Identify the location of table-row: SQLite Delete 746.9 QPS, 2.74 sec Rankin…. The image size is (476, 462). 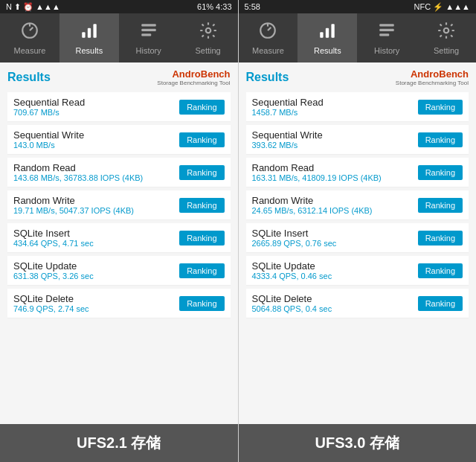
(119, 304).